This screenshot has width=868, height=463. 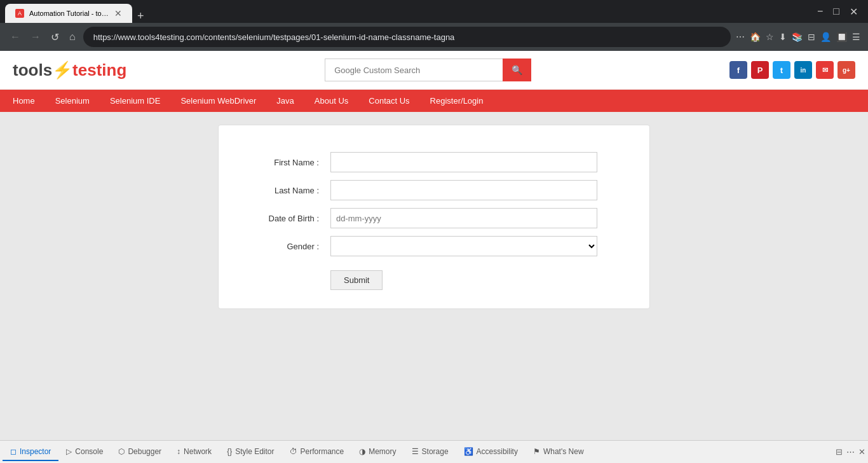 What do you see at coordinates (850, 452) in the screenshot?
I see `devtools-right-buttons: ⊟ ⋯ ✕` at bounding box center [850, 452].